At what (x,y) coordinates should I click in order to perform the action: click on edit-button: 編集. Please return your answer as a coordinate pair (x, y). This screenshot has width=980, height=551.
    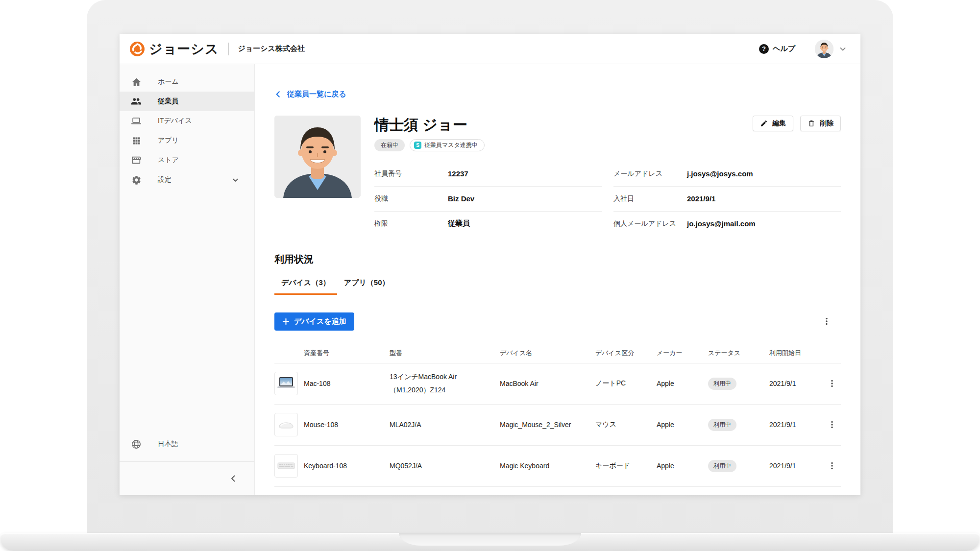
    Looking at the image, I should click on (773, 123).